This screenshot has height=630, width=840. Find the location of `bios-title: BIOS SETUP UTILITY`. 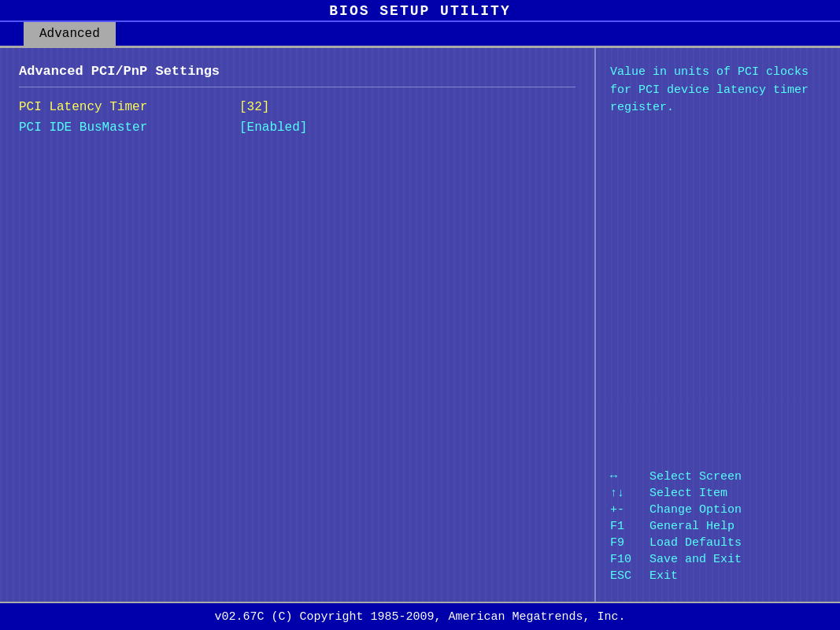

bios-title: BIOS SETUP UTILITY is located at coordinates (420, 11).